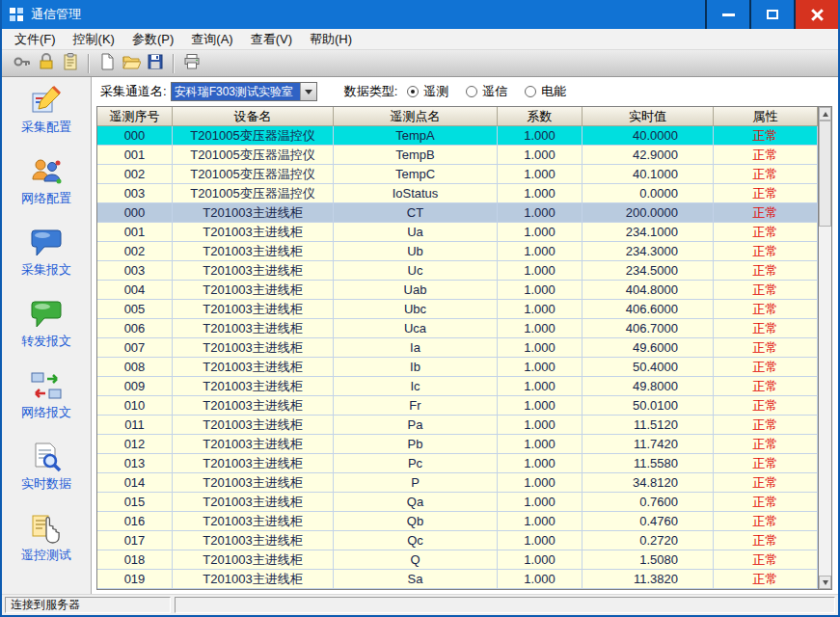 The height and width of the screenshot is (617, 840). What do you see at coordinates (457, 425) in the screenshot?
I see `table-row: 011T201003主进线柜Pa1.00011.5120正常` at bounding box center [457, 425].